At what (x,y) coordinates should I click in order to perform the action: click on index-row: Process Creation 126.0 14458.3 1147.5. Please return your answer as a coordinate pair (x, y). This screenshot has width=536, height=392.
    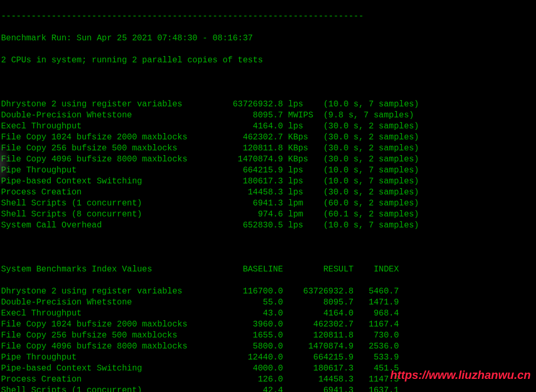
    Looking at the image, I should click on (268, 379).